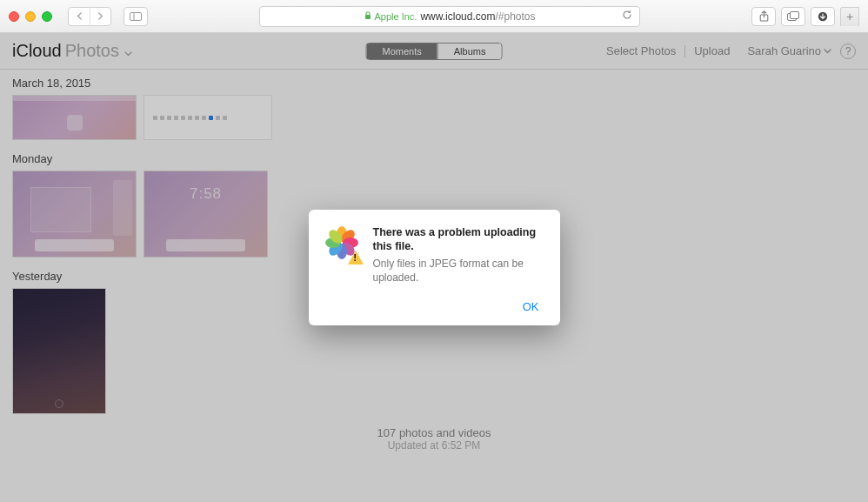  Describe the element at coordinates (459, 271) in the screenshot. I see `dialog-subtitle: Only files in JPEG format can be uploade…` at that location.